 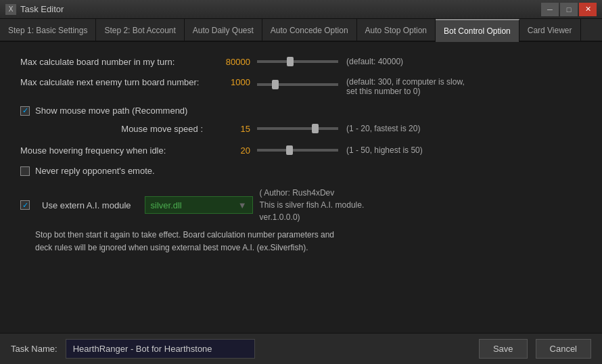 I want to click on cancel-button: Cancel, so click(x=563, y=349).